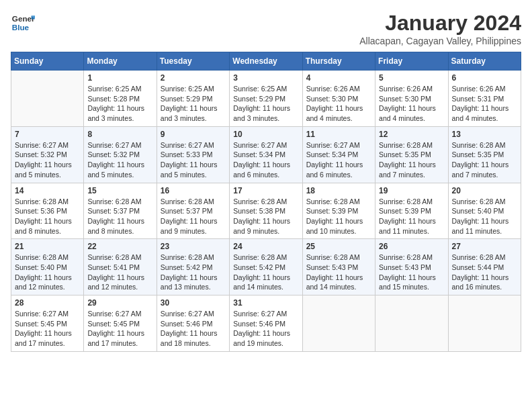  Describe the element at coordinates (266, 267) in the screenshot. I see `calendar-cell: 24Sunrise: 6:28 AM Sunset: 5:42 PM Dayli…` at that location.